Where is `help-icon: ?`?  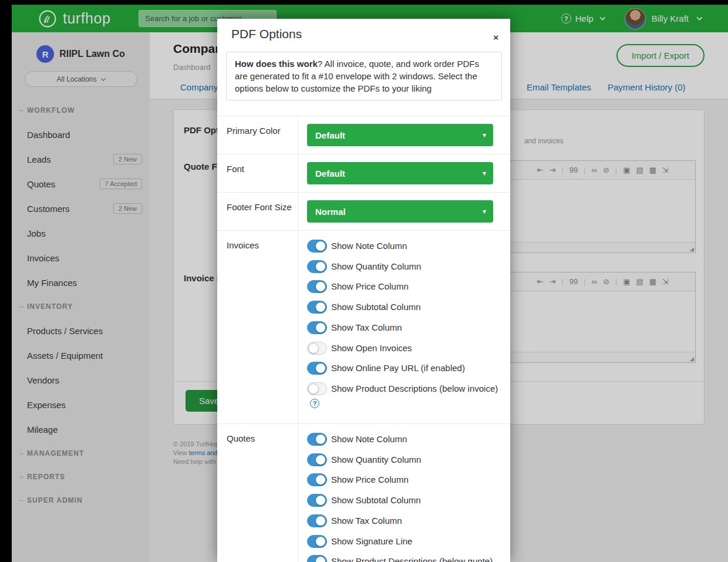
help-icon: ? is located at coordinates (315, 403).